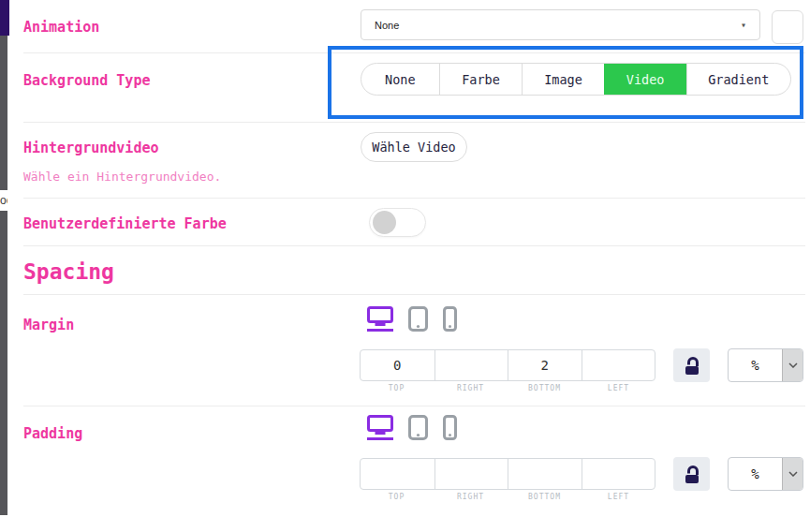 The width and height of the screenshot is (810, 532). I want to click on padding-left-cell, so click(618, 474).